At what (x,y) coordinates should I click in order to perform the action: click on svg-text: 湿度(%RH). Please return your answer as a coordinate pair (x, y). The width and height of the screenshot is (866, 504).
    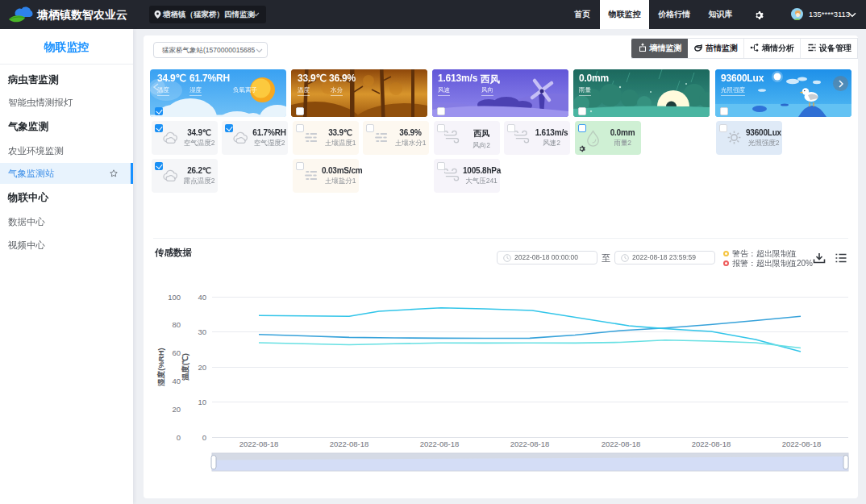
    Looking at the image, I should click on (161, 368).